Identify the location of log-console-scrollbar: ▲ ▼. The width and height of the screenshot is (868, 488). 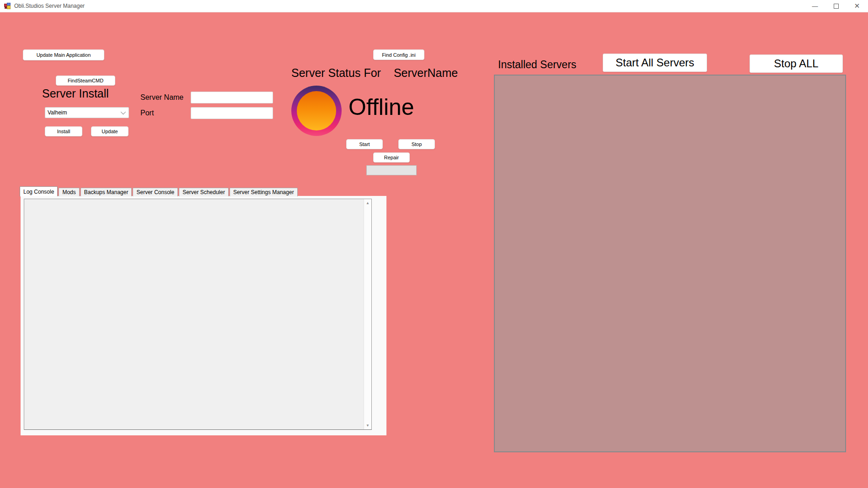
(368, 314).